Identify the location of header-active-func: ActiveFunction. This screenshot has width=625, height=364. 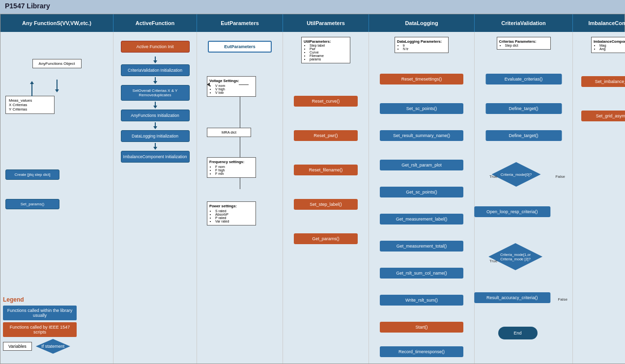
(155, 23).